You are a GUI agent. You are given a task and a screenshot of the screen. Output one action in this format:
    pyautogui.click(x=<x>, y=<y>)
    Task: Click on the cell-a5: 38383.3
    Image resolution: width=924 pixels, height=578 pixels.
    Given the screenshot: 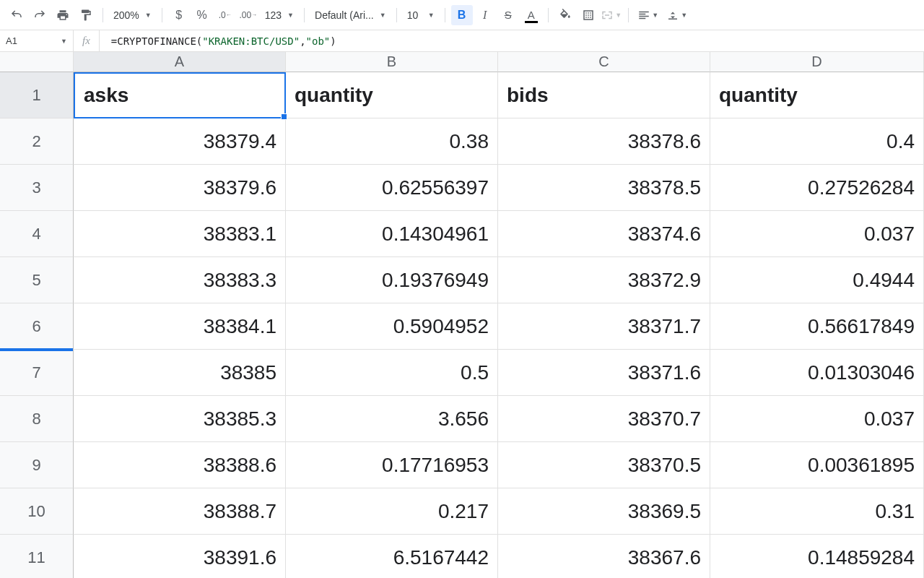 What is the action you would take?
    pyautogui.click(x=180, y=280)
    